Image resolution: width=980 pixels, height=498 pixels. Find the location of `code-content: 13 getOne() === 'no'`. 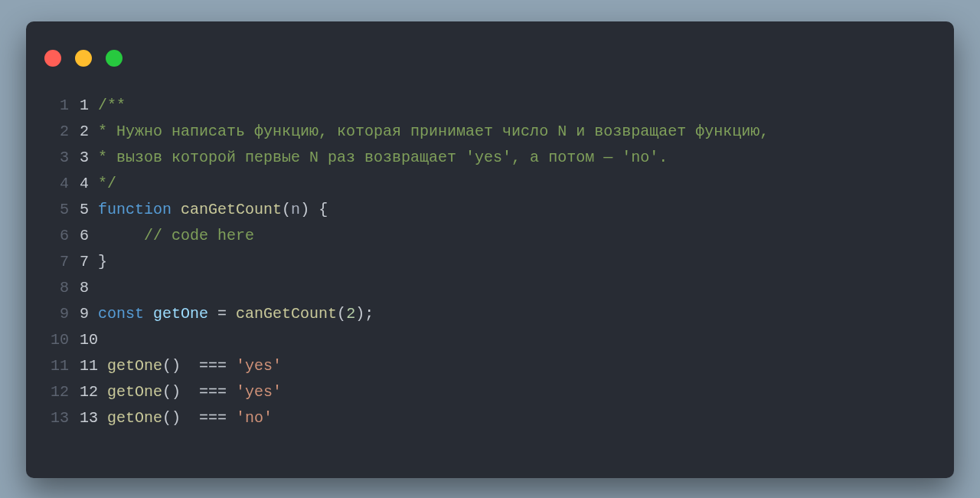

code-content: 13 getOne() === 'no' is located at coordinates (176, 418).